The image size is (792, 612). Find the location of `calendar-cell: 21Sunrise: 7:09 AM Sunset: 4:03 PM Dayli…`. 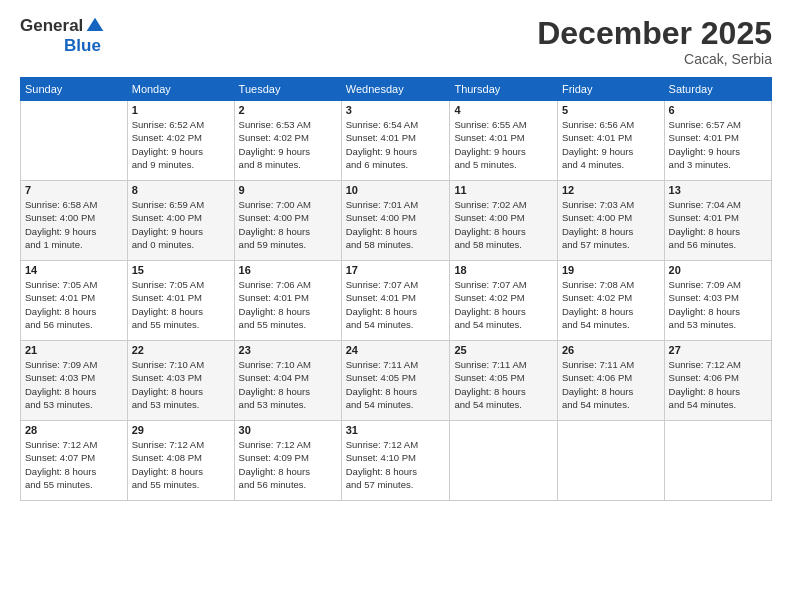

calendar-cell: 21Sunrise: 7:09 AM Sunset: 4:03 PM Dayli… is located at coordinates (74, 381).